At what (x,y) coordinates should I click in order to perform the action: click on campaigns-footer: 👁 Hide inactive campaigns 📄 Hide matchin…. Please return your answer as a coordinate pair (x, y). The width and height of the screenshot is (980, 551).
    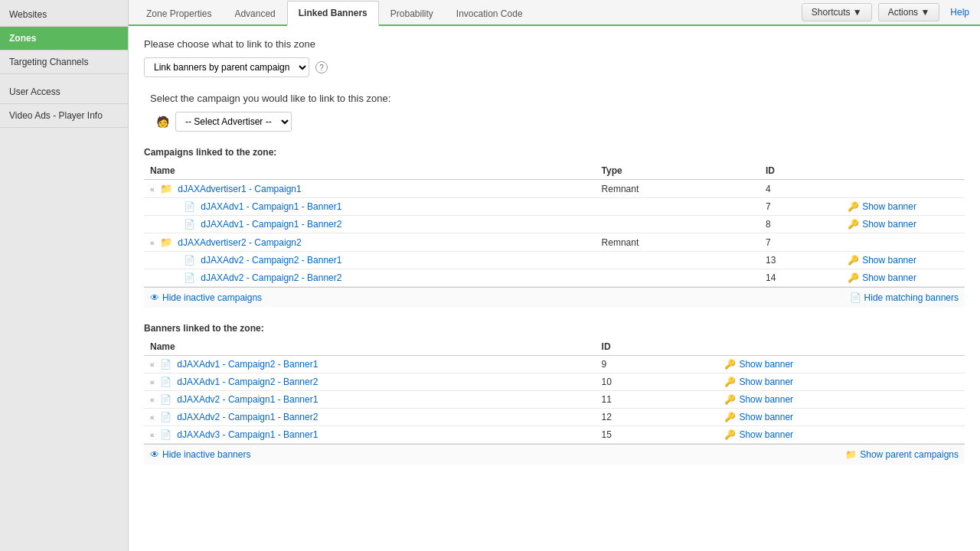
    Looking at the image, I should click on (554, 297).